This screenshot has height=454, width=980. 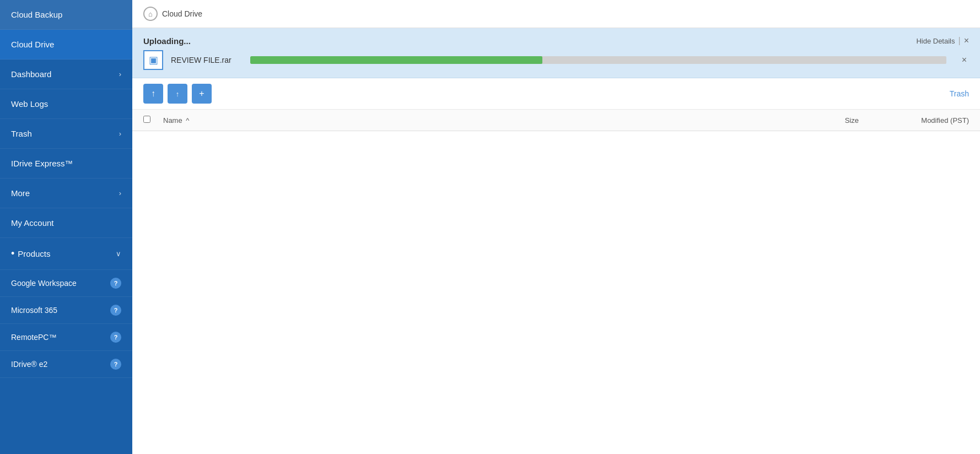 What do you see at coordinates (599, 60) in the screenshot?
I see `progress-bar` at bounding box center [599, 60].